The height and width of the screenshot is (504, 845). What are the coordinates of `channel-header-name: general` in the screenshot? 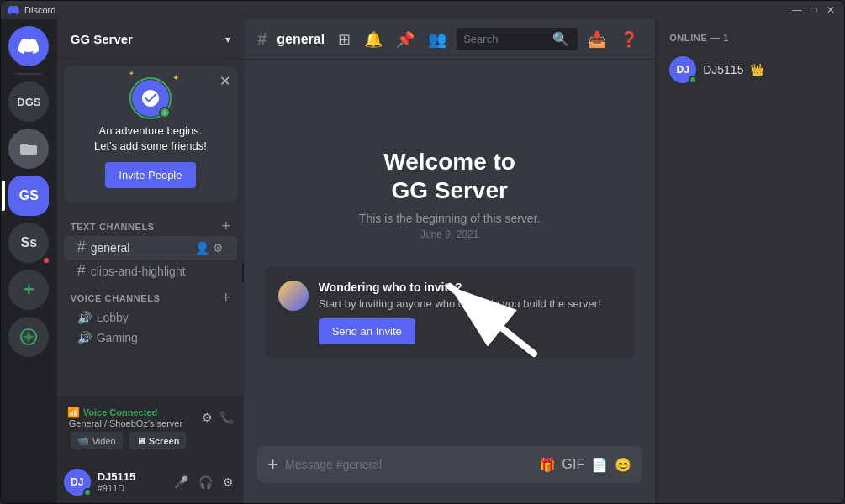 It's located at (301, 39).